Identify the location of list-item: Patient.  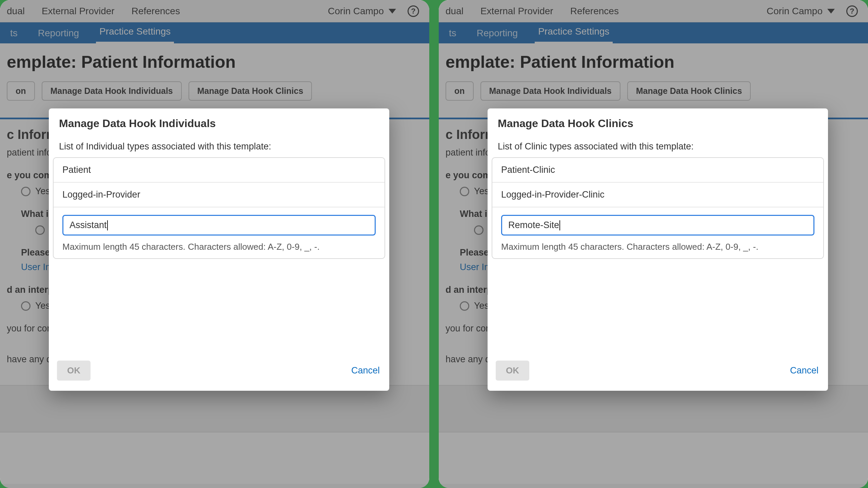
(219, 170).